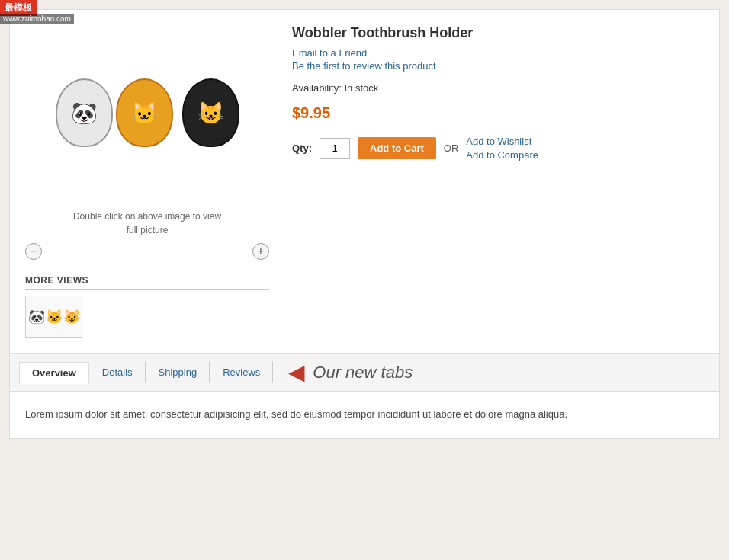  I want to click on tab-details: Details, so click(117, 372).